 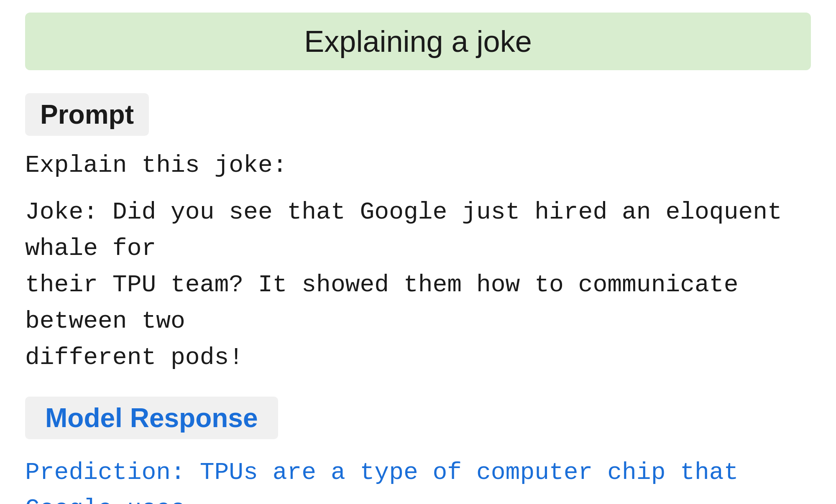 What do you see at coordinates (418, 479) in the screenshot?
I see `response-text: Prediction: TPUs are a type of computer …` at bounding box center [418, 479].